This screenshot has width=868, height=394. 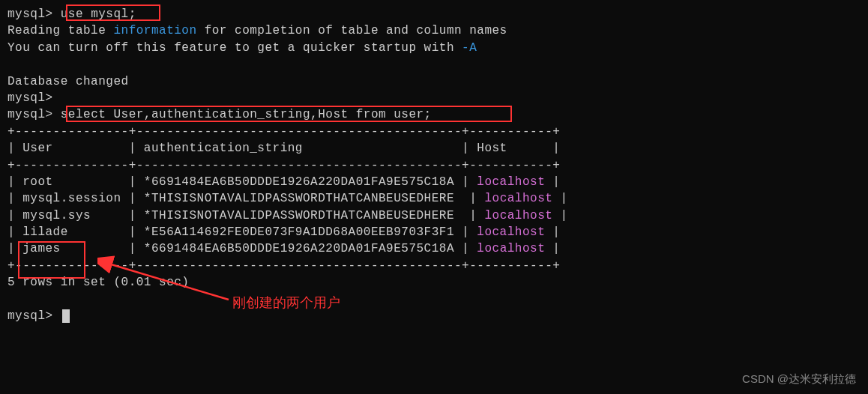 I want to click on cursor-icon, so click(x=66, y=316).